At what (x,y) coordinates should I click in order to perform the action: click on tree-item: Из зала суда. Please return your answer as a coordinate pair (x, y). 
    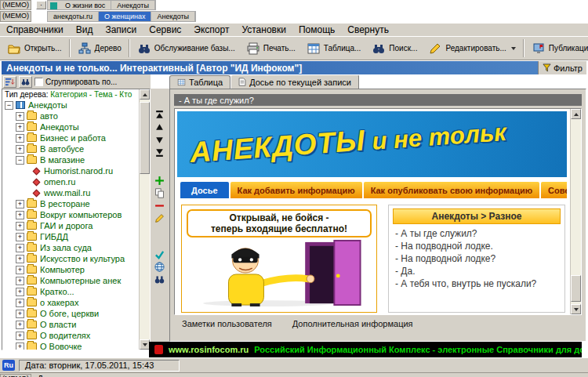
    Looking at the image, I should click on (76, 248).